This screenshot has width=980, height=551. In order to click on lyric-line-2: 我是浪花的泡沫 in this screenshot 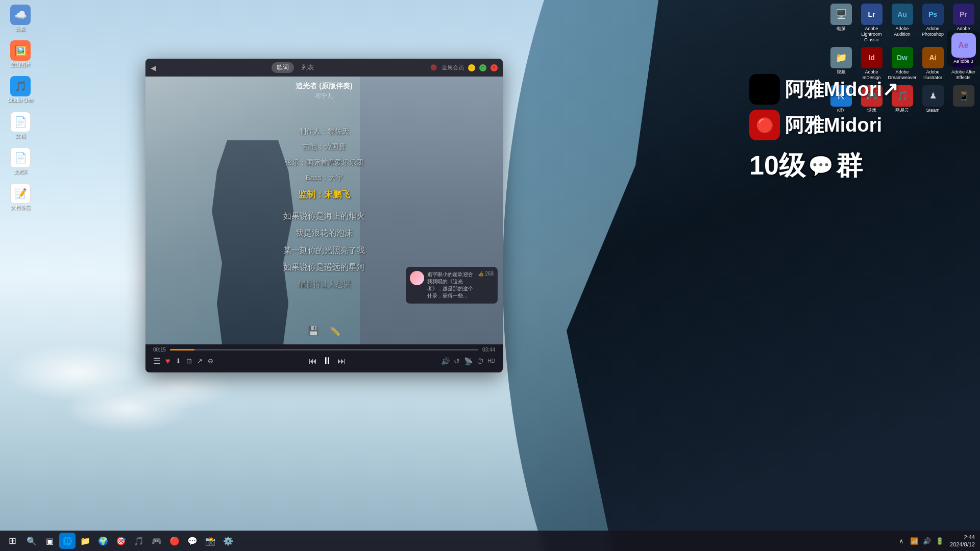, I will do `click(324, 233)`.